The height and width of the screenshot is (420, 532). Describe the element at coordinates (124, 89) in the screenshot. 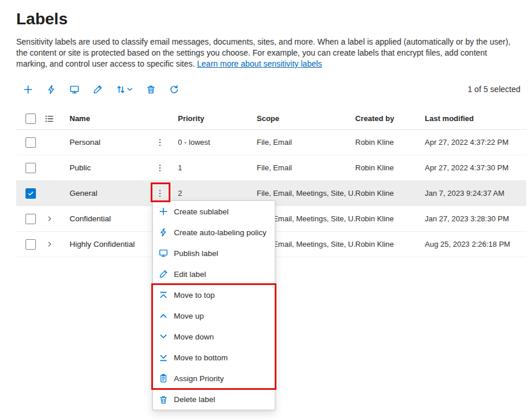

I see `sort-button` at that location.